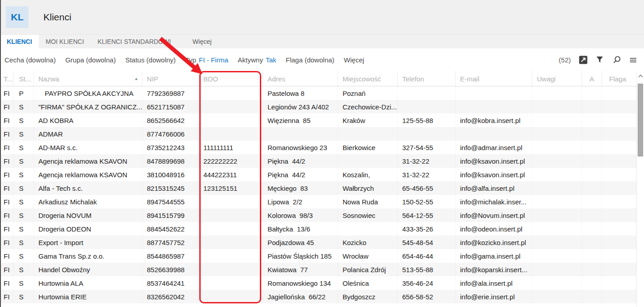  What do you see at coordinates (318, 242) in the screenshot?
I see `table-row: FISExport - Import8877457752Podjazdowa 4…` at bounding box center [318, 242].